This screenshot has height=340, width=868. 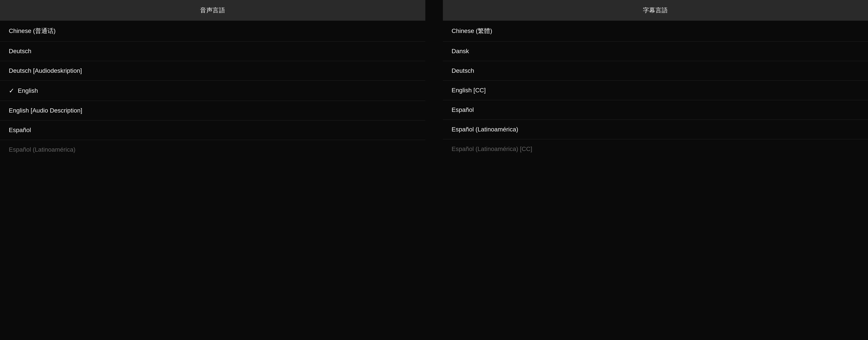 I want to click on audio-language-item: Deutsch, so click(x=213, y=51).